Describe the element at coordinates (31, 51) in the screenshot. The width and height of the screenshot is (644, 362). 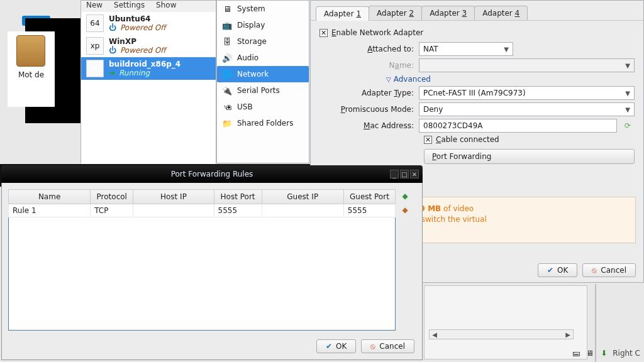
I see `folder-icon` at that location.